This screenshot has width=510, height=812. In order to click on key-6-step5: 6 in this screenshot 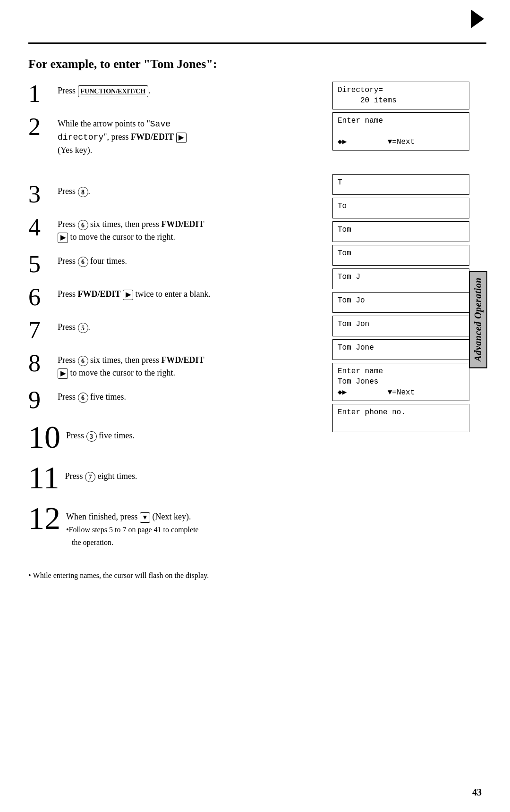, I will do `click(83, 262)`.